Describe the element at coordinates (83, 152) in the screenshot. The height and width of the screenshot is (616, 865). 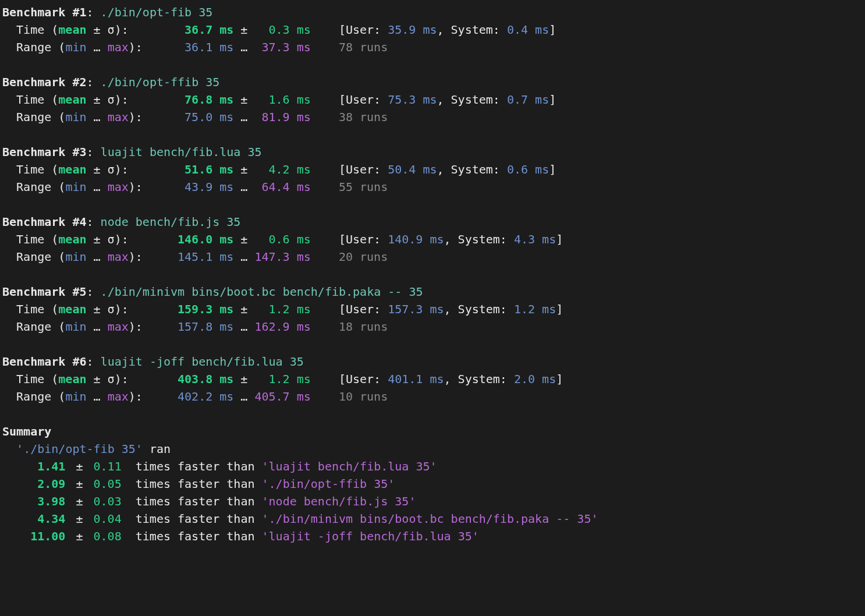
I see `benchmark-number: 3` at that location.